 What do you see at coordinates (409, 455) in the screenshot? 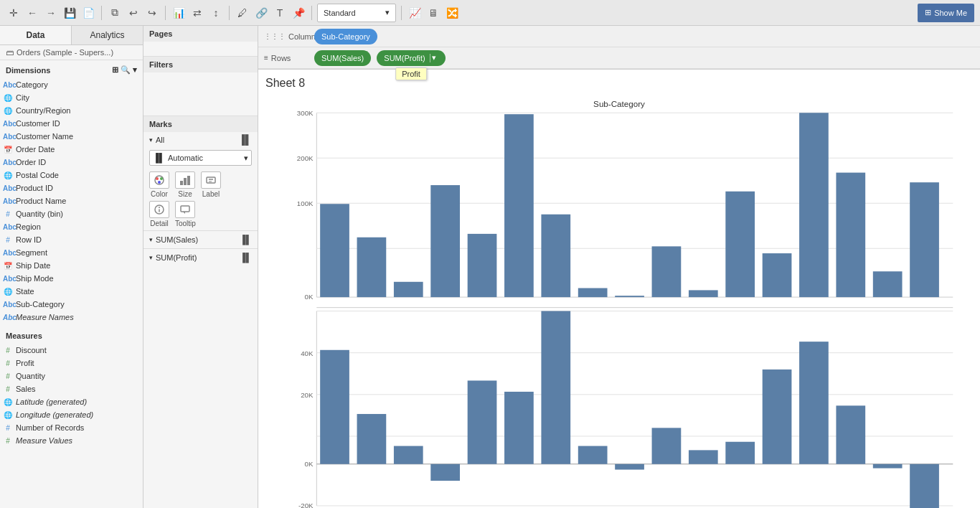
I see `bar-art-profit` at bounding box center [409, 455].